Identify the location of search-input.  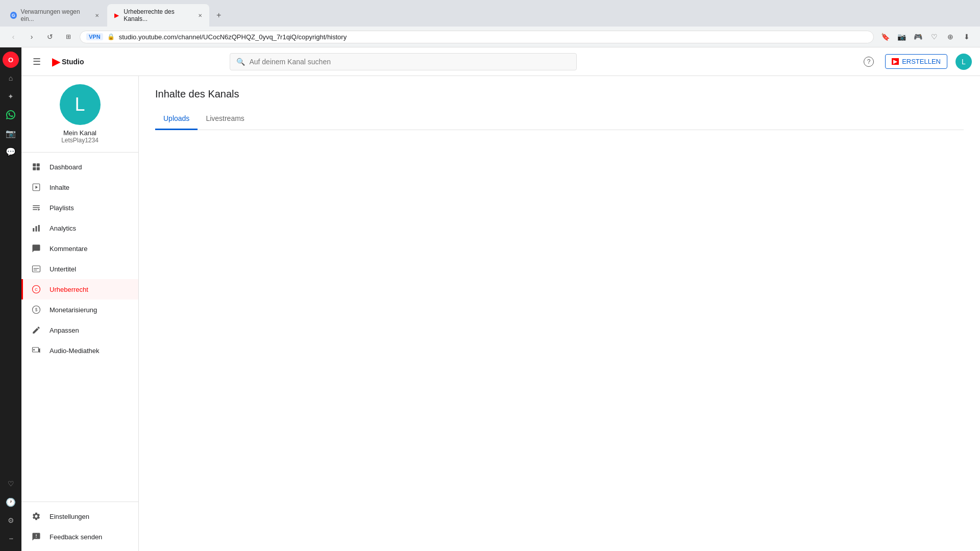
(409, 62).